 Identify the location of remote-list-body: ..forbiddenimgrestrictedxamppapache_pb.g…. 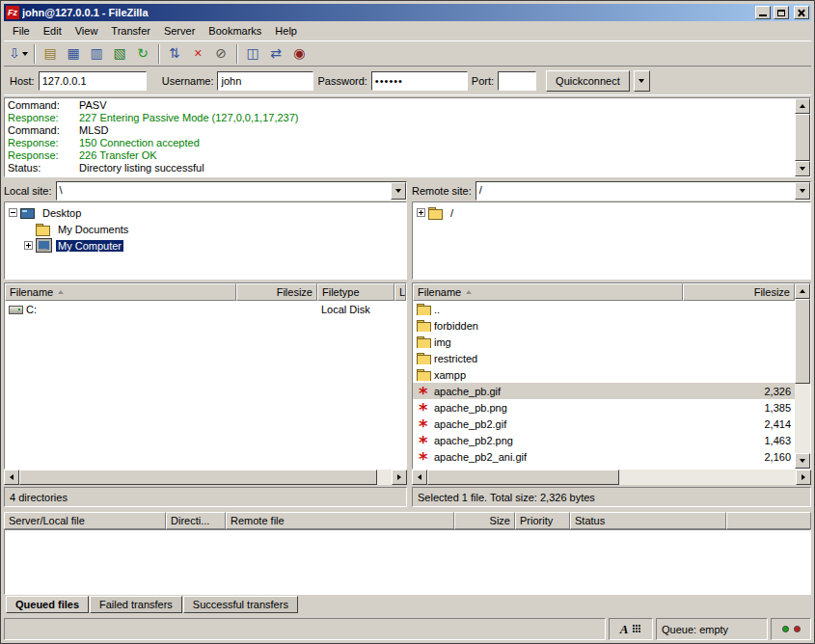
(604, 385).